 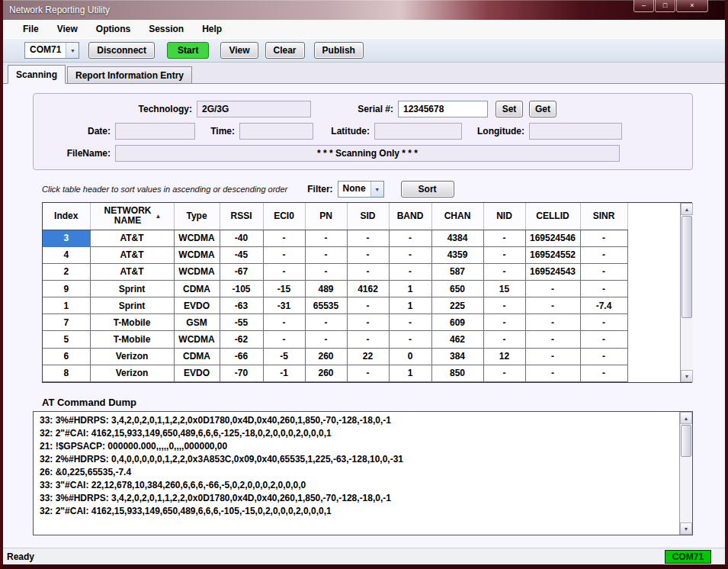 What do you see at coordinates (505, 356) in the screenshot?
I see `table-cell: 12` at bounding box center [505, 356].